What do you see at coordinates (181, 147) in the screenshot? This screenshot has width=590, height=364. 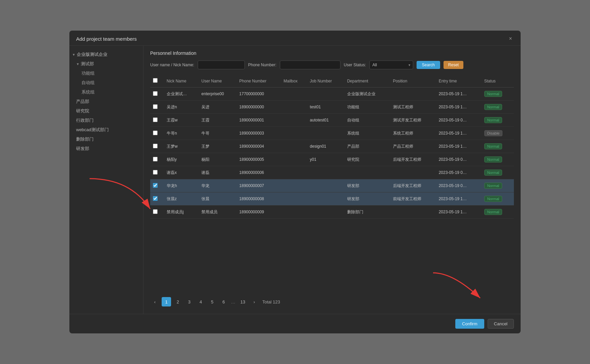 I see `cell-nick-name: 王梦w` at bounding box center [181, 147].